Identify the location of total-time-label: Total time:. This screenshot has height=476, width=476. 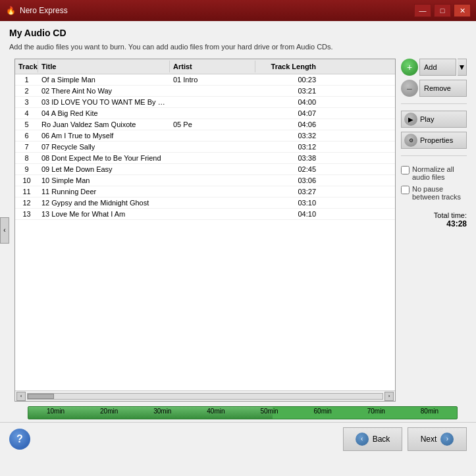
(434, 215).